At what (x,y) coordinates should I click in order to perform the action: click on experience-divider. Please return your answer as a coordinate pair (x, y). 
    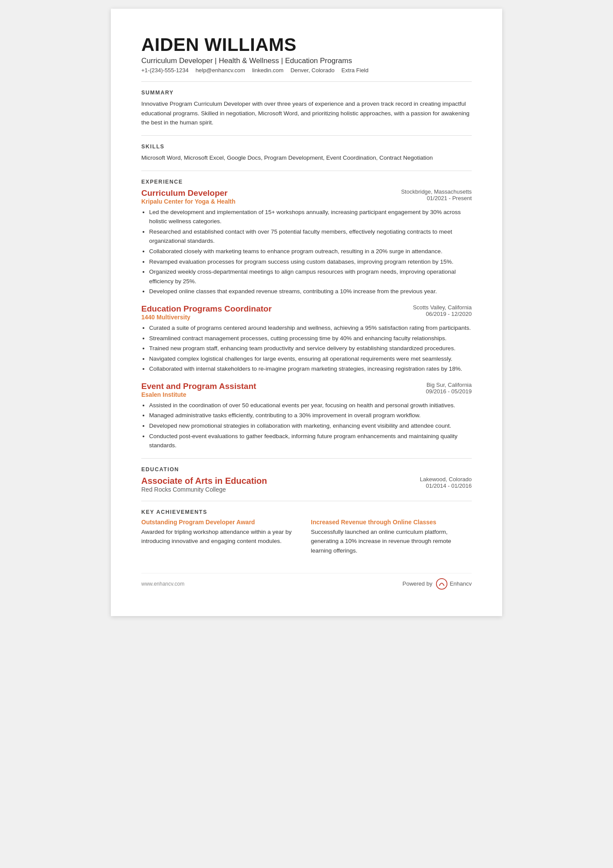
    Looking at the image, I should click on (306, 459).